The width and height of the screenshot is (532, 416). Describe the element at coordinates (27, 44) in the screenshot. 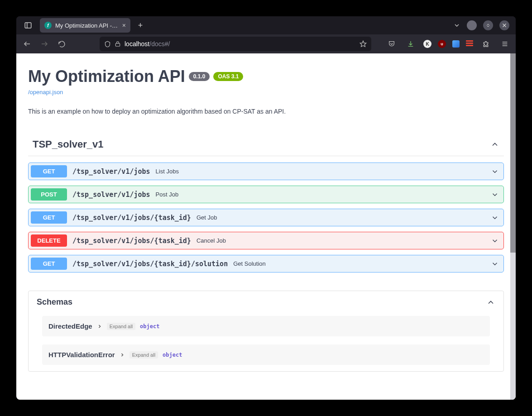

I see `back-button` at that location.